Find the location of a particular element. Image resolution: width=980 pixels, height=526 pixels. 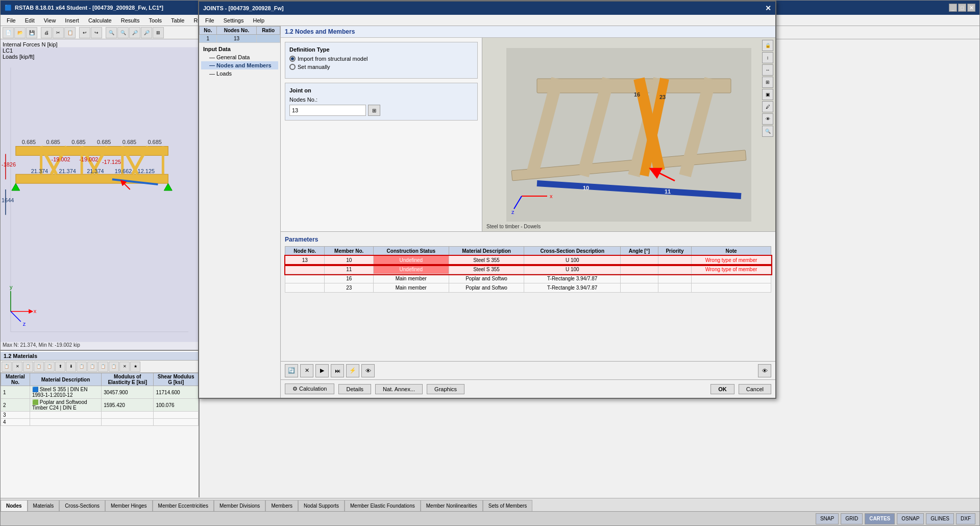

view-3d-btn1: 🔒 is located at coordinates (768, 45).